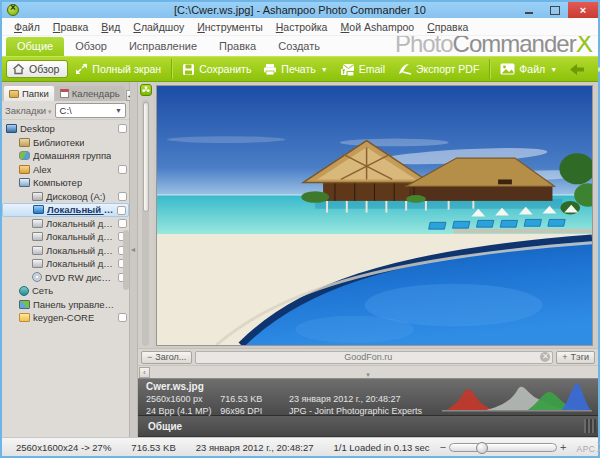 The height and width of the screenshot is (458, 600). I want to click on folder-tree: Desktop Библиотеки Домашняя группа Alex …, so click(66, 278).